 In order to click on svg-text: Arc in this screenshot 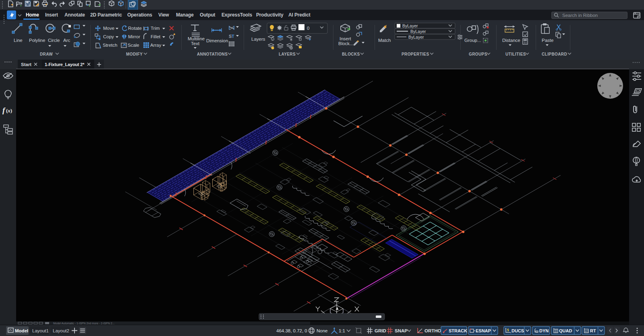, I will do `click(67, 40)`.